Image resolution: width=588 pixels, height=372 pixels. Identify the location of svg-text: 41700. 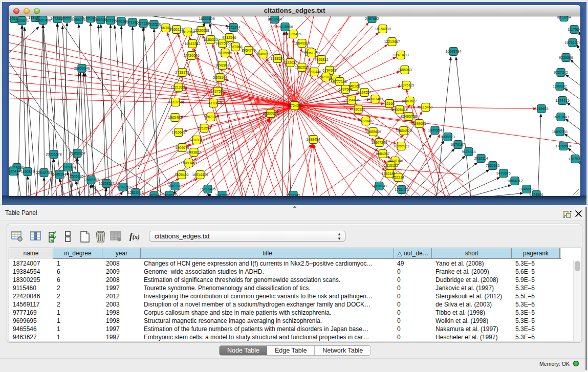
(213, 103).